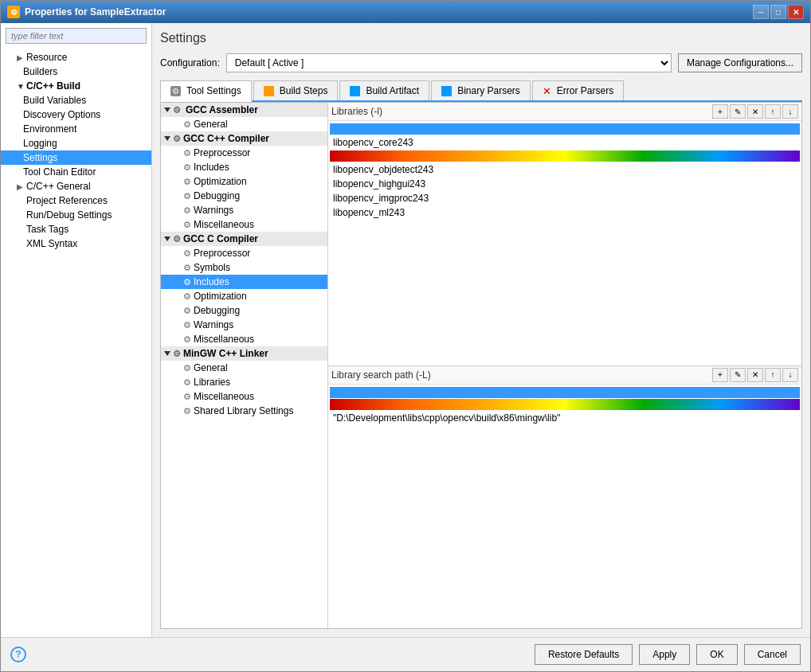 Image resolution: width=811 pixels, height=672 pixels. What do you see at coordinates (790, 111) in the screenshot?
I see `libraries-move-down-button: ↓` at bounding box center [790, 111].